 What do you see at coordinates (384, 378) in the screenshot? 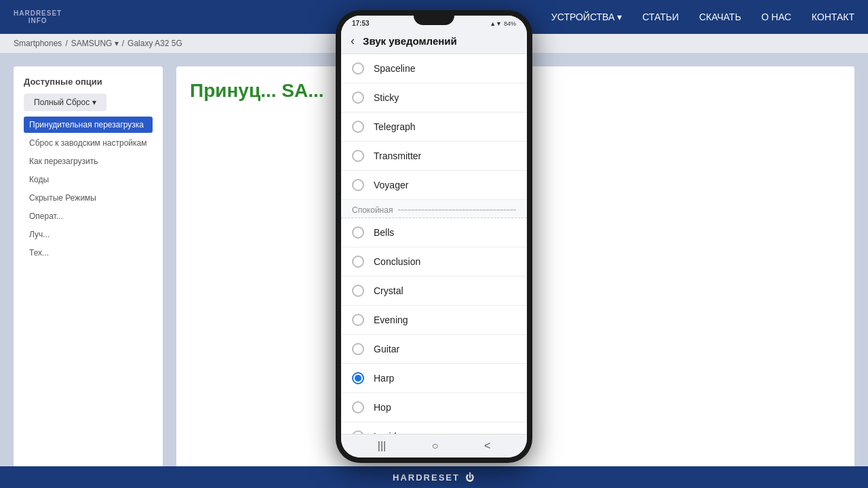
I see `label-harp: Harp` at bounding box center [384, 378].